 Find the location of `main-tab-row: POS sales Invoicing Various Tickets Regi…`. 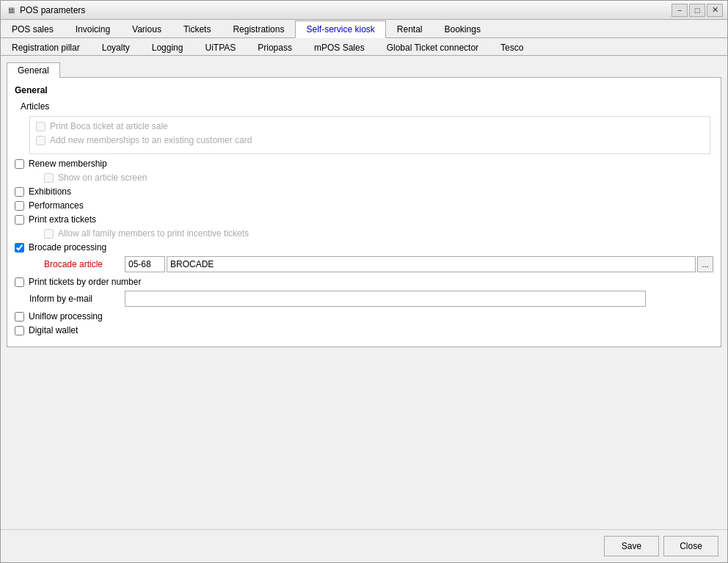

main-tab-row: POS sales Invoicing Various Tickets Regi… is located at coordinates (364, 29).